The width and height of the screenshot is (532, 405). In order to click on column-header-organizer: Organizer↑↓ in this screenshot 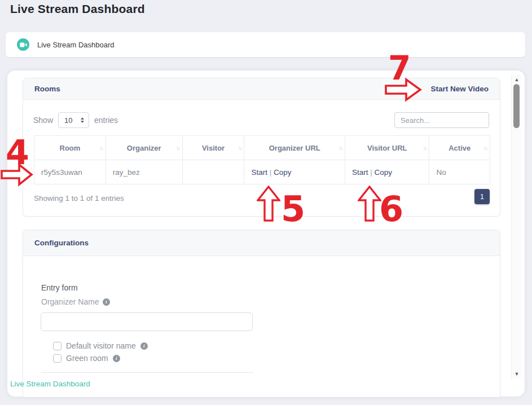, I will do `click(144, 148)`.